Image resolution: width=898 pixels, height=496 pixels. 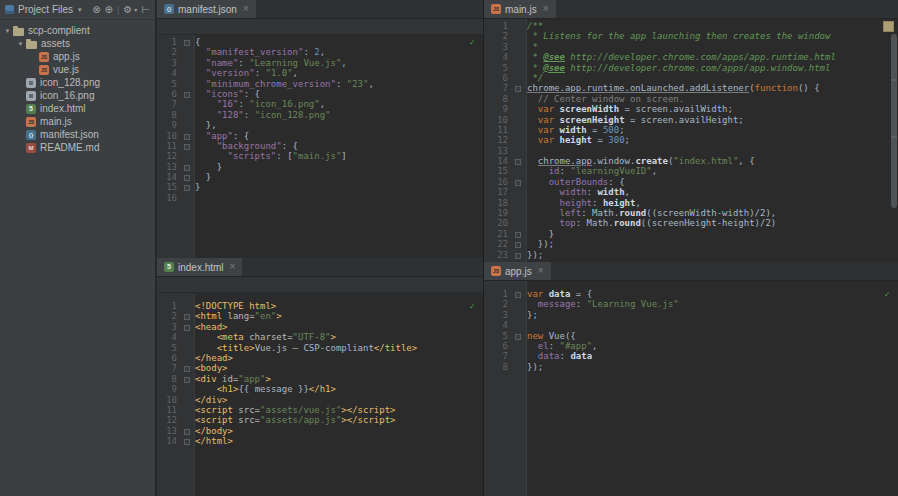 What do you see at coordinates (320, 84) in the screenshot?
I see `code-line: 5 "minimum_chrome_version": "23",` at bounding box center [320, 84].